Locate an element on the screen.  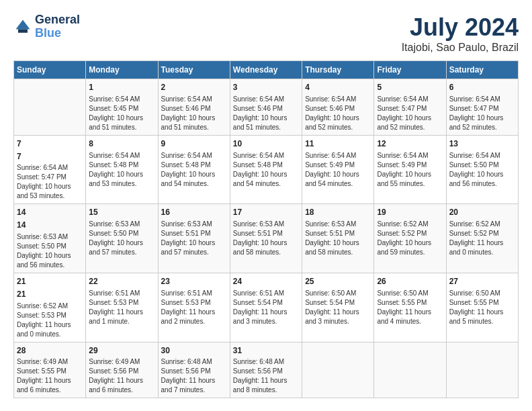
calendar-cell: 26Sunrise: 6:50 AMSunset: 5:55 PMDayligh… is located at coordinates (410, 308).